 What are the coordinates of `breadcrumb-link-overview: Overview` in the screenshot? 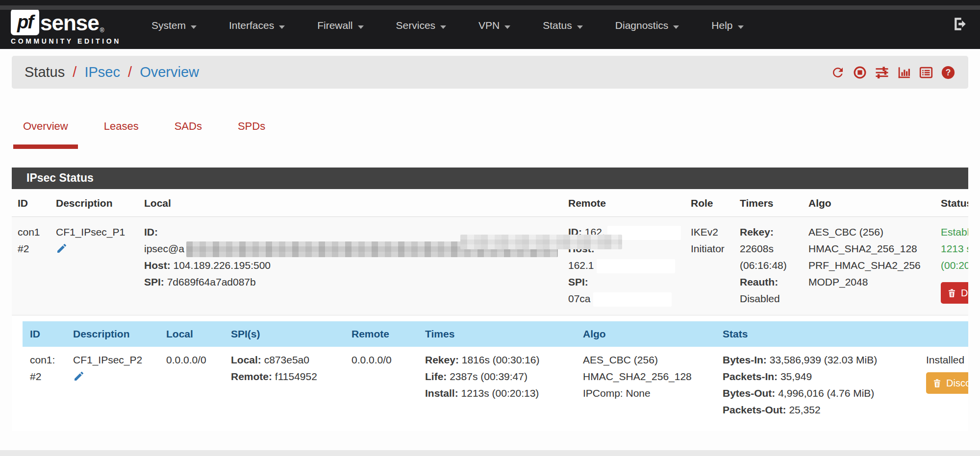 It's located at (170, 72).